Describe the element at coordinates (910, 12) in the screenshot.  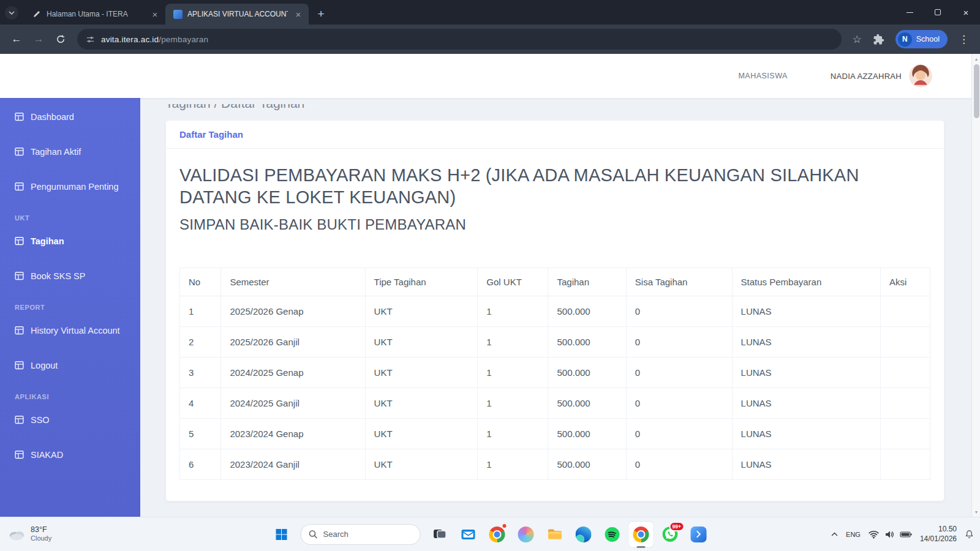
I see `minimize-button` at that location.